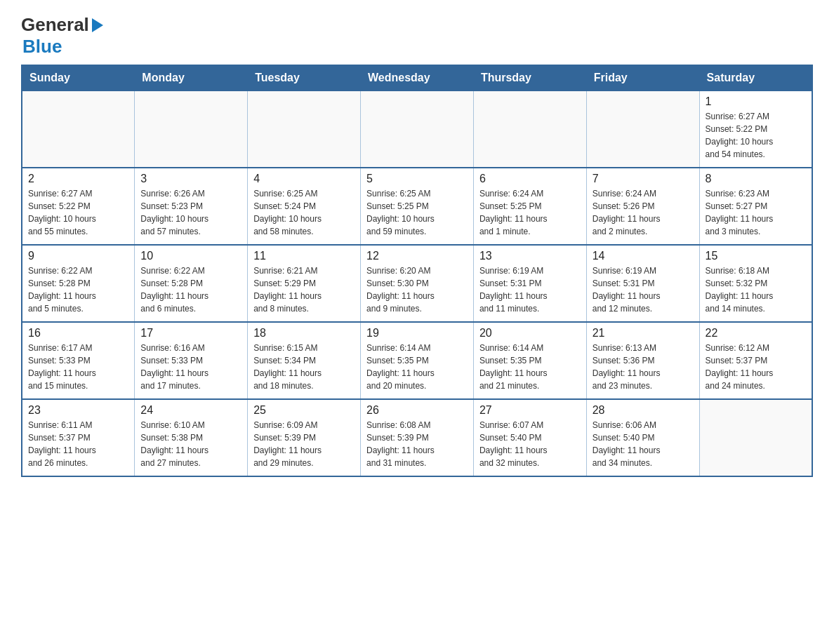 Image resolution: width=834 pixels, height=644 pixels. Describe the element at coordinates (643, 367) in the screenshot. I see `day-info: Sunrise: 6:13 AM Sunset: 5:36 PM Dayligh…` at that location.